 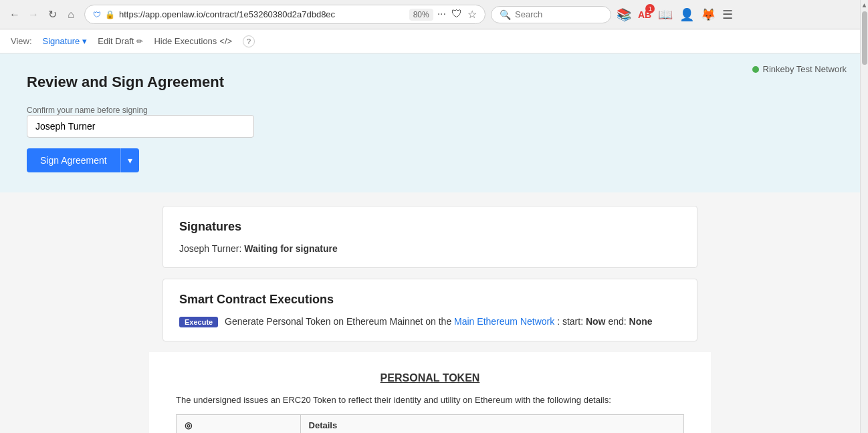 What do you see at coordinates (421, 15) in the screenshot?
I see `zoom-level: 80%` at bounding box center [421, 15].